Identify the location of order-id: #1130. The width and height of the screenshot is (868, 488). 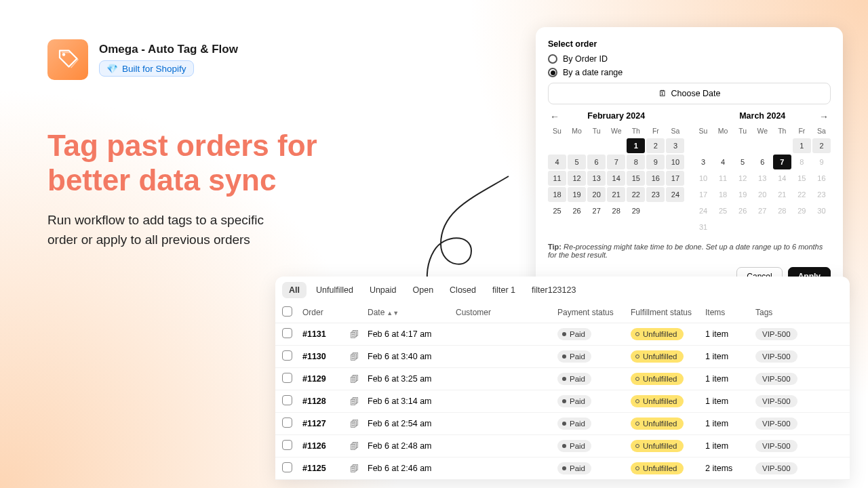
(326, 357).